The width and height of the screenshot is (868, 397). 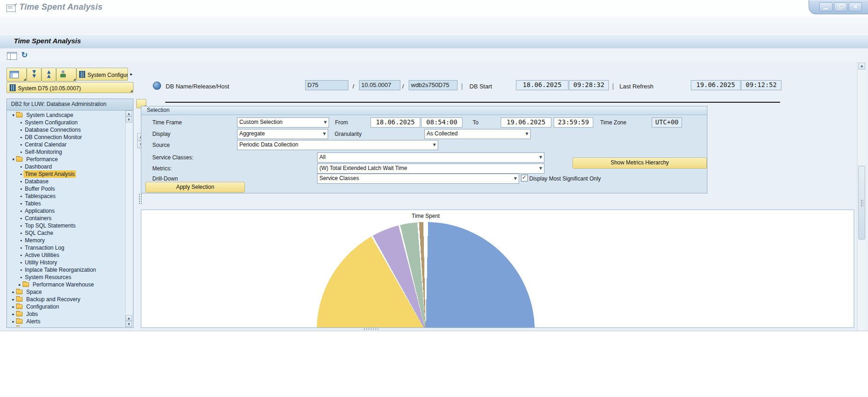 I want to click on vertical-scrollbar: ▲, so click(x=862, y=196).